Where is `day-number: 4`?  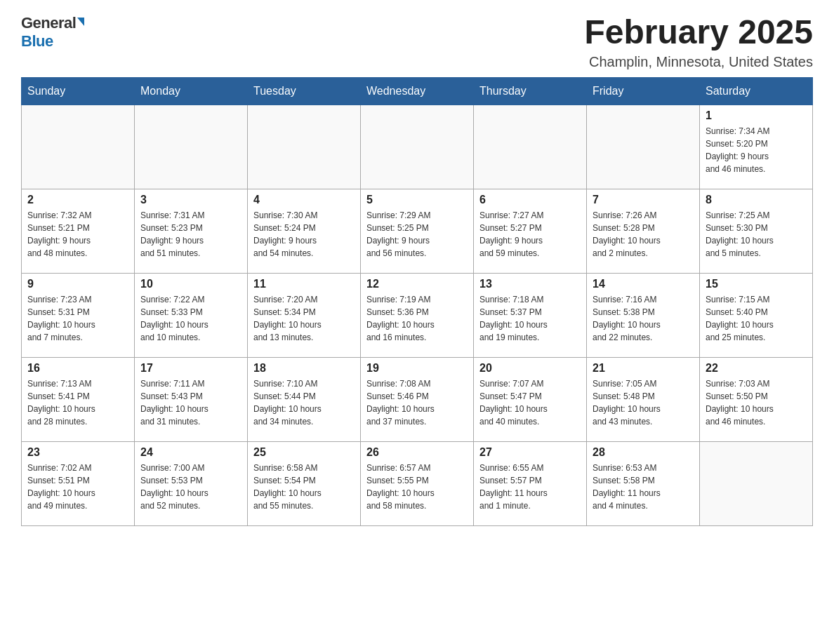
day-number: 4 is located at coordinates (304, 200).